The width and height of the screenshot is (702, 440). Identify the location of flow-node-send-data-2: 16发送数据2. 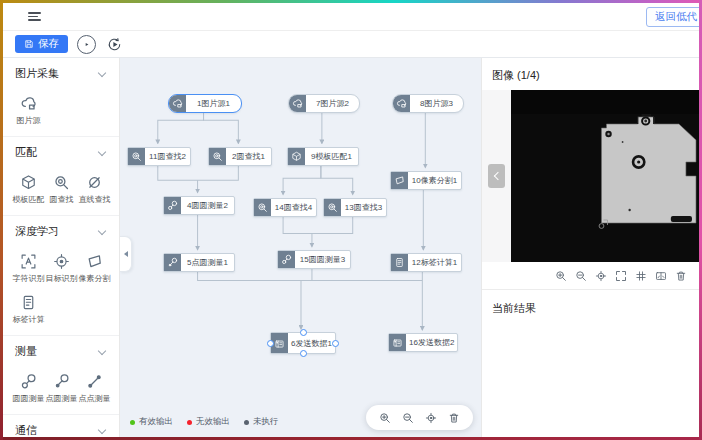
(423, 342).